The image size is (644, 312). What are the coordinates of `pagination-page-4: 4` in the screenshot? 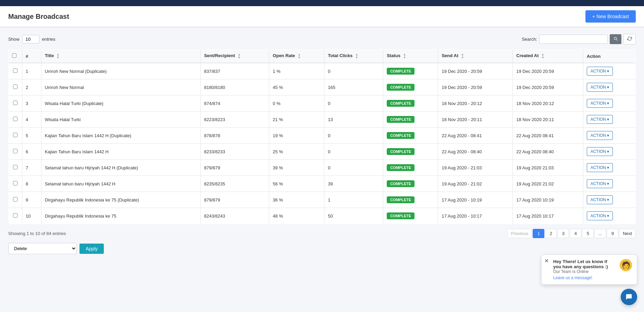 It's located at (575, 233).